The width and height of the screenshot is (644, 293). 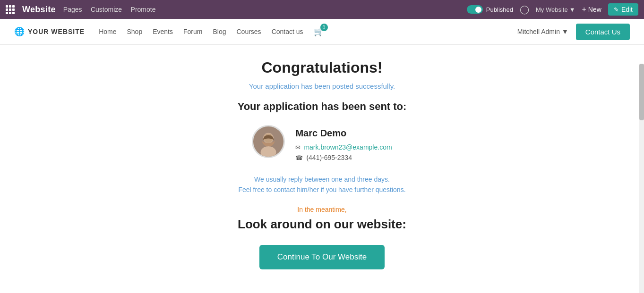 What do you see at coordinates (19, 32) in the screenshot?
I see `globe-icon: 🌐` at bounding box center [19, 32].